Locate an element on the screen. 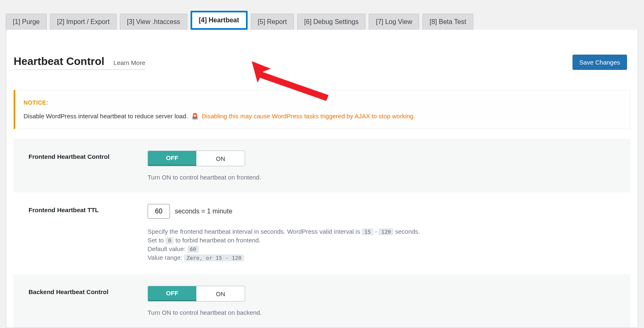  frontend-ttl-range: Value range: Zero, or 15 - 120 is located at coordinates (382, 257).